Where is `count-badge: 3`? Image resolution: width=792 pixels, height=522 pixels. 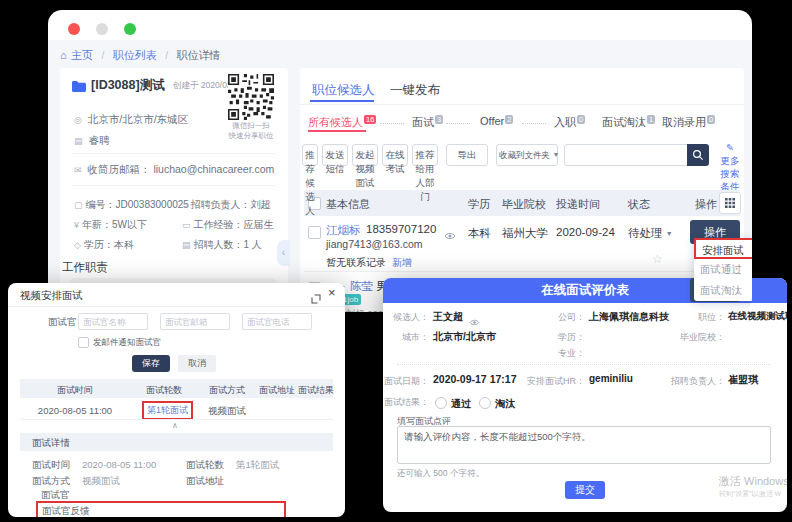
count-badge: 3 is located at coordinates (439, 120).